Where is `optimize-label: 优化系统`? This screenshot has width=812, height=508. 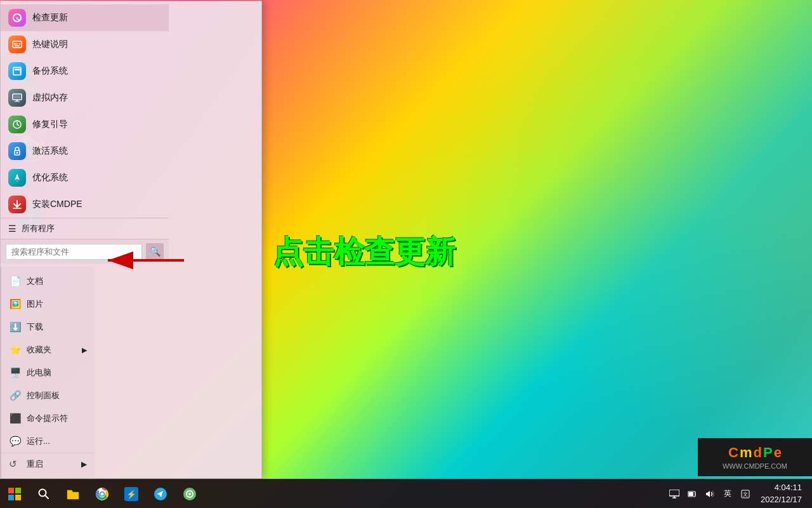 optimize-label: 优化系统 is located at coordinates (50, 178).